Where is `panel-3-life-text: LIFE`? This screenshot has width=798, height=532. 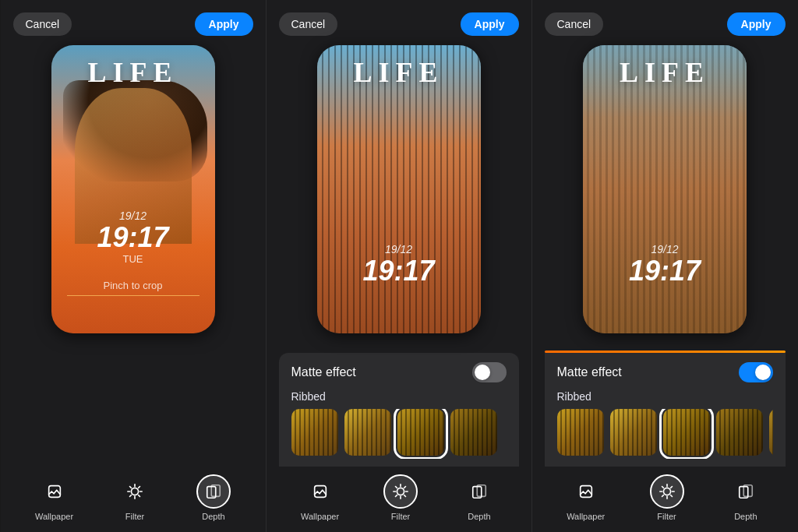 panel-3-life-text: LIFE is located at coordinates (665, 72).